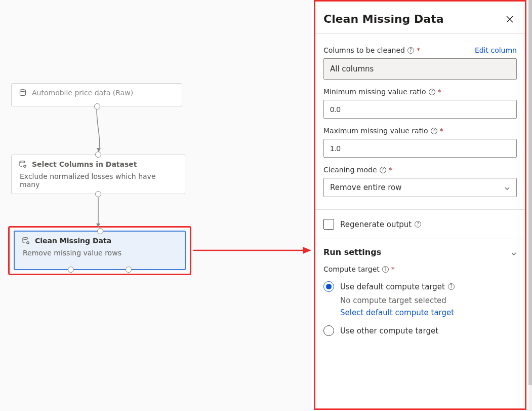 The image size is (532, 411). I want to click on checkbox-label-text: Regenerate output, so click(376, 225).